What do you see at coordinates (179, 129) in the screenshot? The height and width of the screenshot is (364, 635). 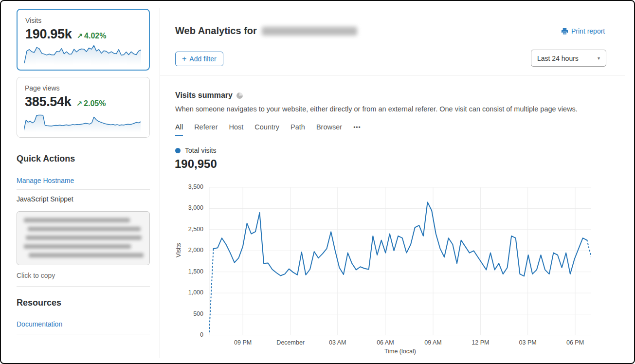 I see `tab-all: All` at bounding box center [179, 129].